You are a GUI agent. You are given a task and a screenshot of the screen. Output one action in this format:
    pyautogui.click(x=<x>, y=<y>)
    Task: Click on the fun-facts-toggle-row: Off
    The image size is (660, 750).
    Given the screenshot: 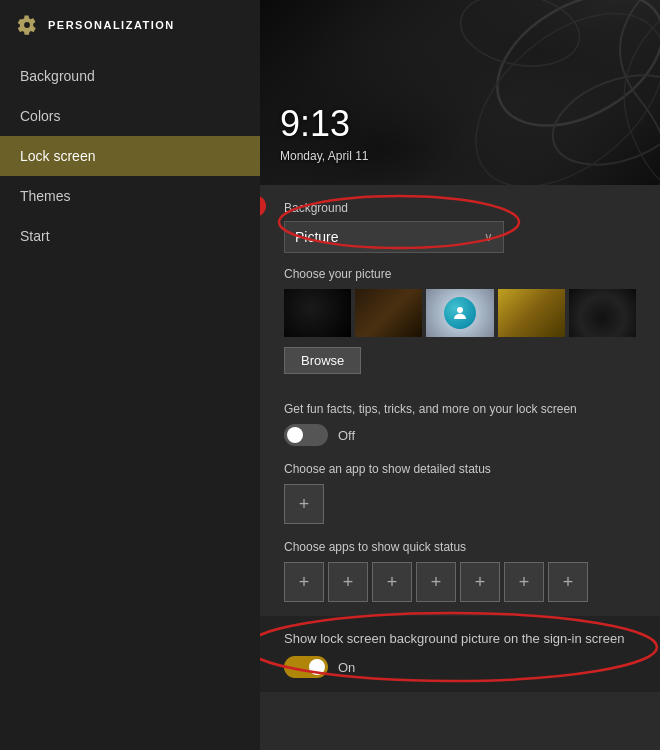 What is the action you would take?
    pyautogui.click(x=460, y=435)
    